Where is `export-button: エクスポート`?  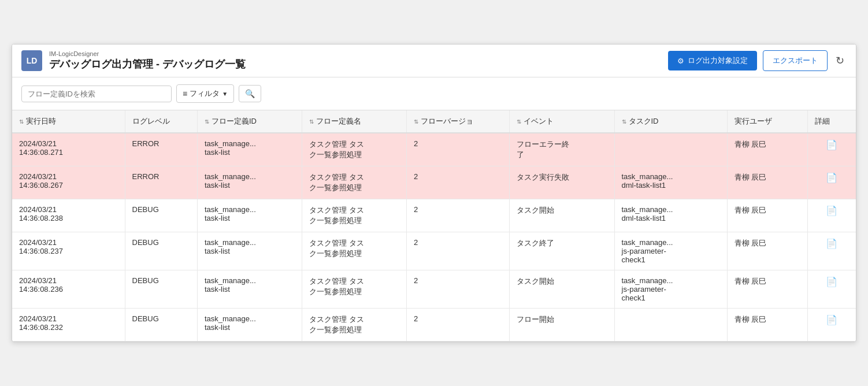
export-button: エクスポート is located at coordinates (795, 61).